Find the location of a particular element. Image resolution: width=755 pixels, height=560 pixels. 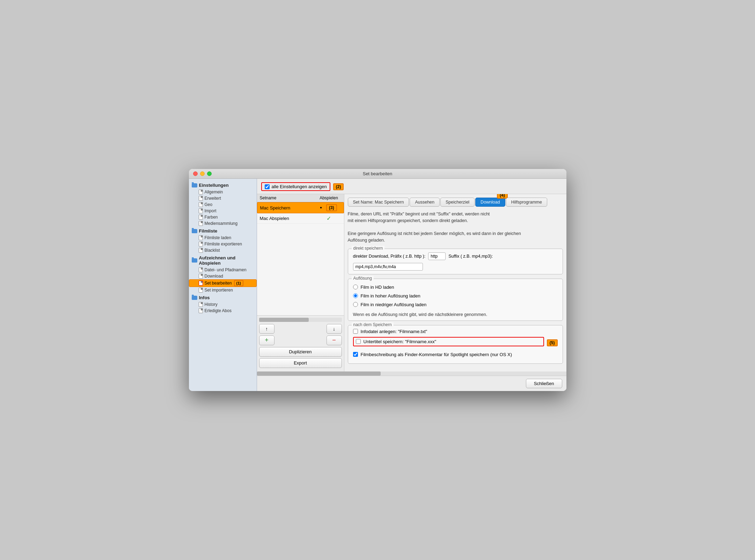

minimize-button is located at coordinates (203, 174).